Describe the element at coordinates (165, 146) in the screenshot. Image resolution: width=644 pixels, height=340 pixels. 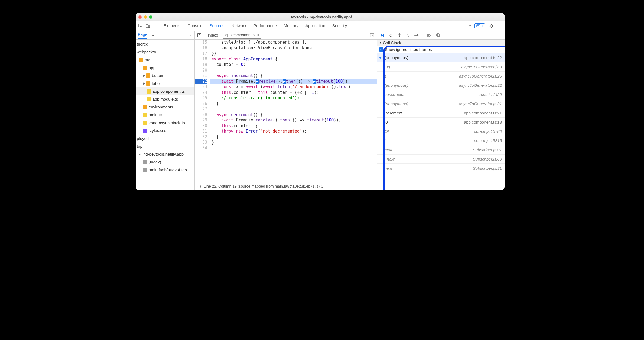
I see `tree-top: top` at that location.